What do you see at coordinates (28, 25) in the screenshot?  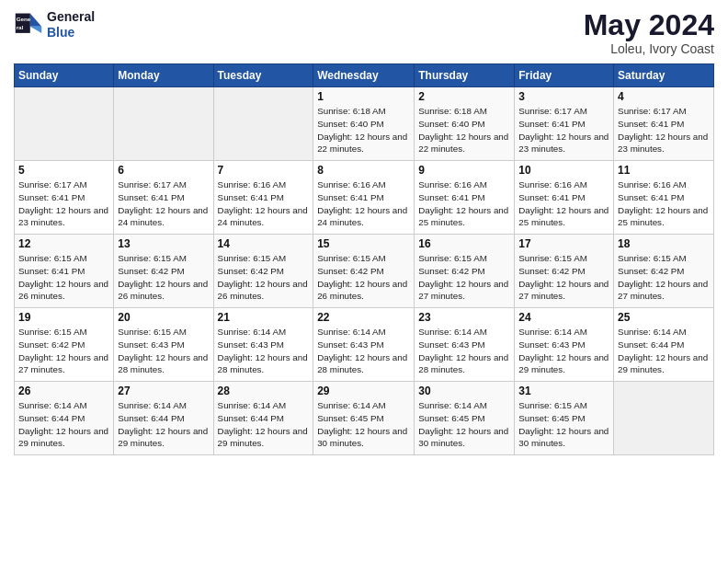 I see `logo-icon: Gene ral` at bounding box center [28, 25].